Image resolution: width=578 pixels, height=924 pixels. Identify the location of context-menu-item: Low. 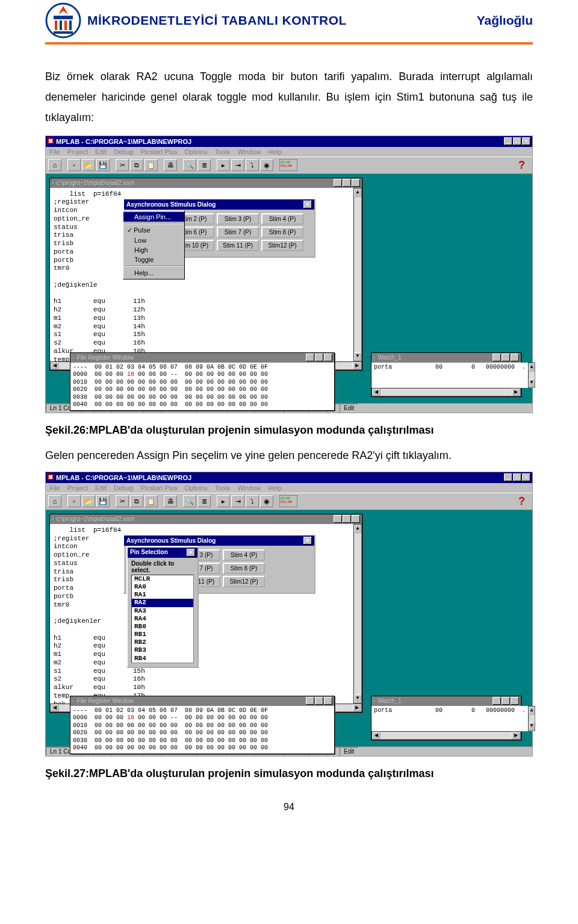
(154, 240).